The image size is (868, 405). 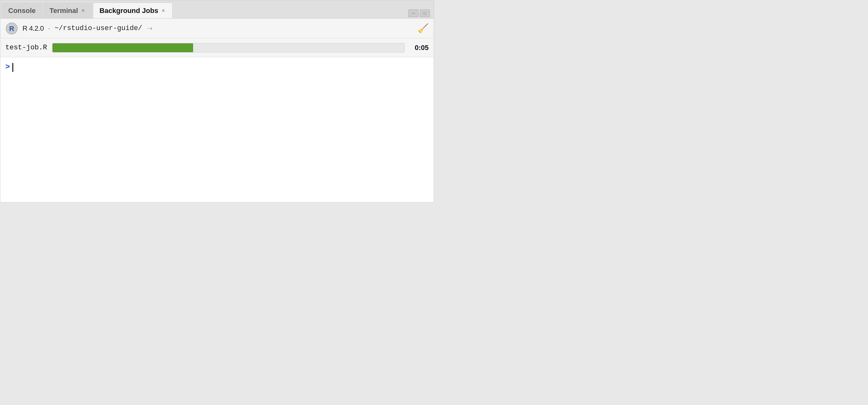 What do you see at coordinates (217, 67) in the screenshot?
I see `console-prompt-line: >` at bounding box center [217, 67].